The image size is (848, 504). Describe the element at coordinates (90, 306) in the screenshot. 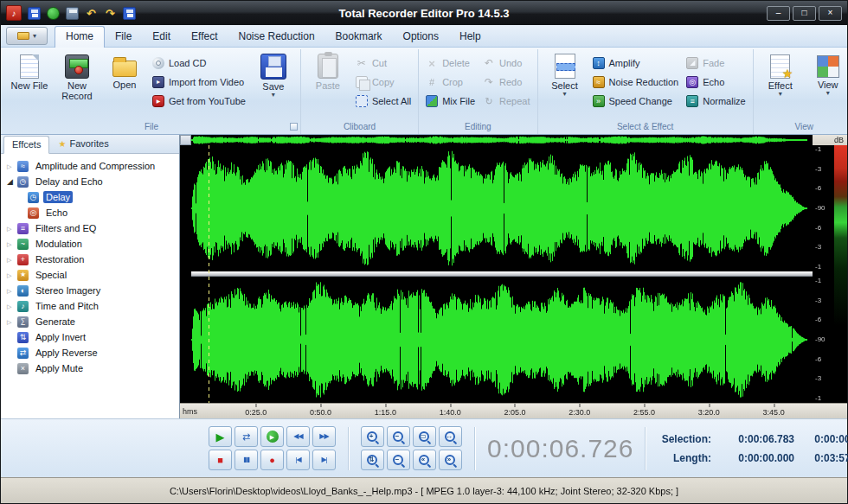

I see `tree-item-time-and-pitch: ▷ Time and Pitch` at that location.